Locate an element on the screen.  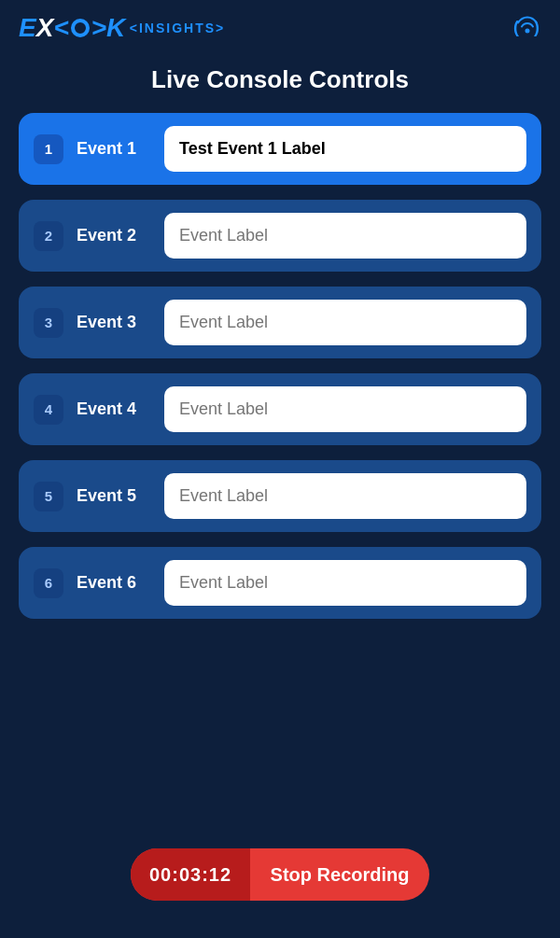
header: E X < > K < INSIGHTS > ( ) is located at coordinates (280, 28).